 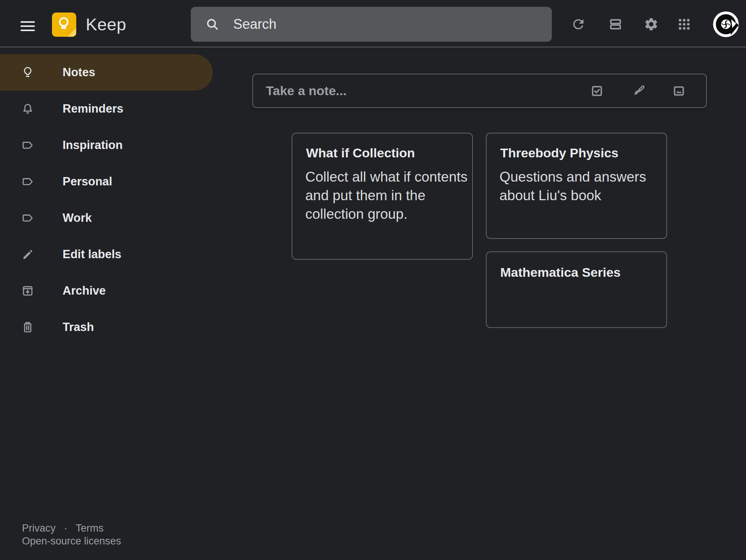 I want to click on note-title: What if Collection, so click(x=389, y=153).